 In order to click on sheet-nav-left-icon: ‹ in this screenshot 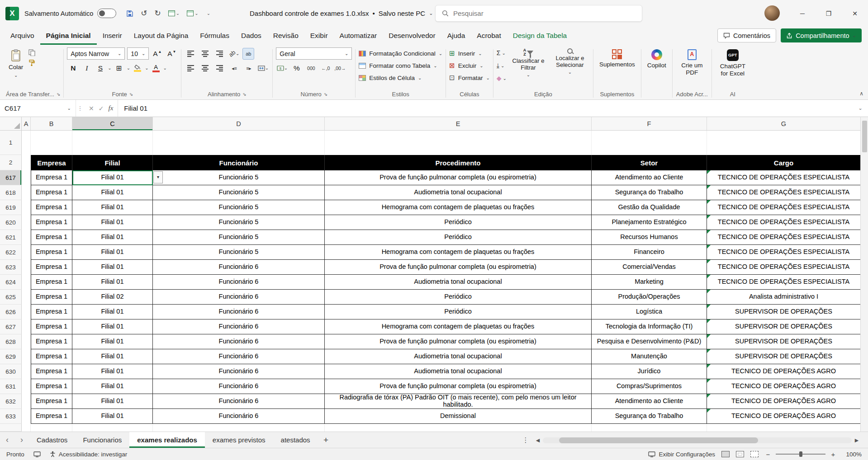, I will do `click(7, 440)`.